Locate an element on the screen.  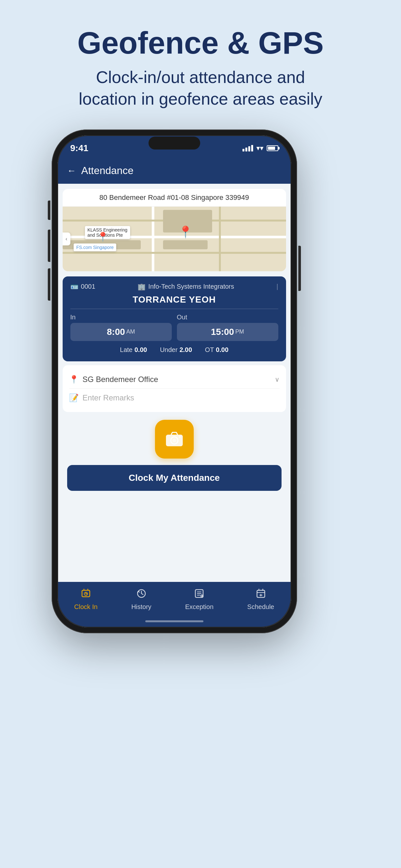
id-icon: 🪪 is located at coordinates (74, 287).